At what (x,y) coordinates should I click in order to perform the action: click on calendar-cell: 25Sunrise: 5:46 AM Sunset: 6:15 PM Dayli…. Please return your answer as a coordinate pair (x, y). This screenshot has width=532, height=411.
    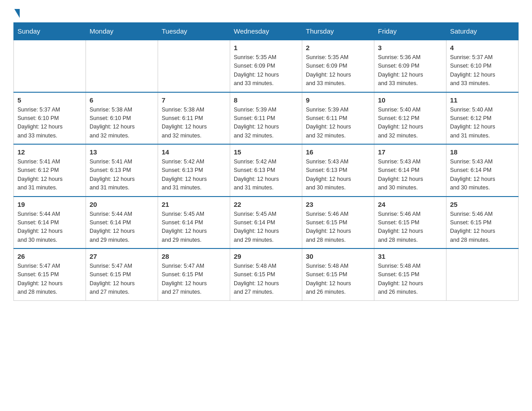
    Looking at the image, I should click on (483, 223).